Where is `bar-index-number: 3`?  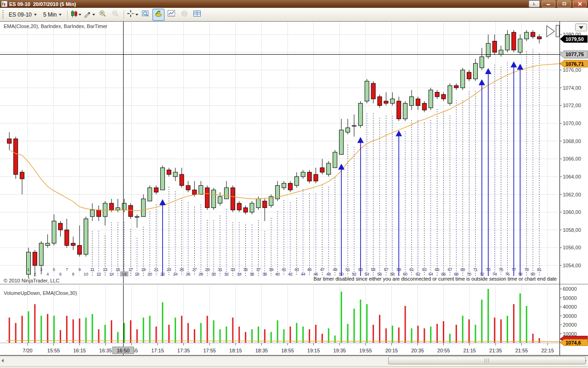 bar-index-number: 3 is located at coordinates (41, 270).